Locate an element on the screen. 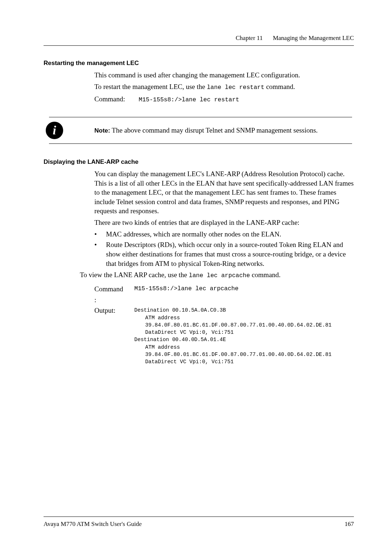 The height and width of the screenshot is (555, 392). command-label-colon: : is located at coordinates (224, 300).